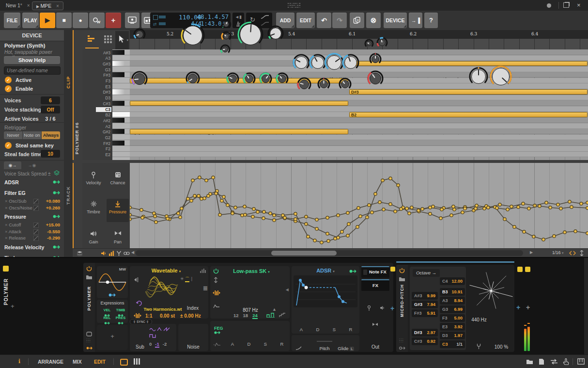  What do you see at coordinates (226, 24) in the screenshot?
I see `filter-drive-knob` at bounding box center [226, 24].